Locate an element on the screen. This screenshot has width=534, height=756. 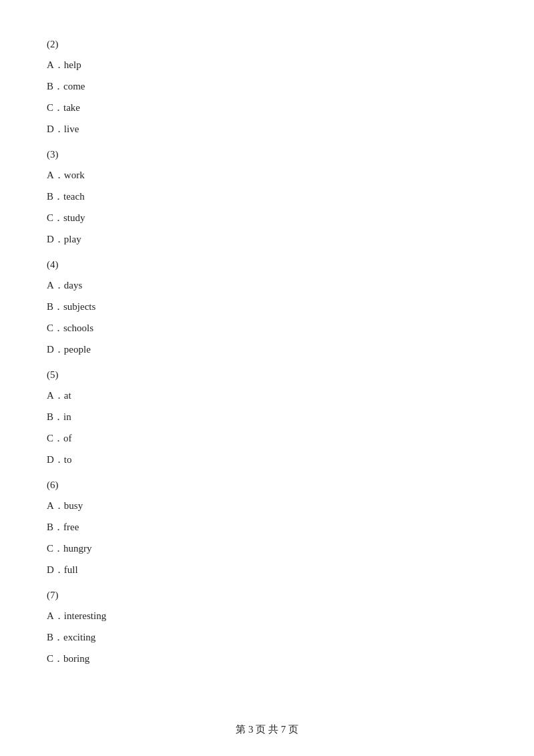
question-5-option-4: D．full is located at coordinates (267, 570).